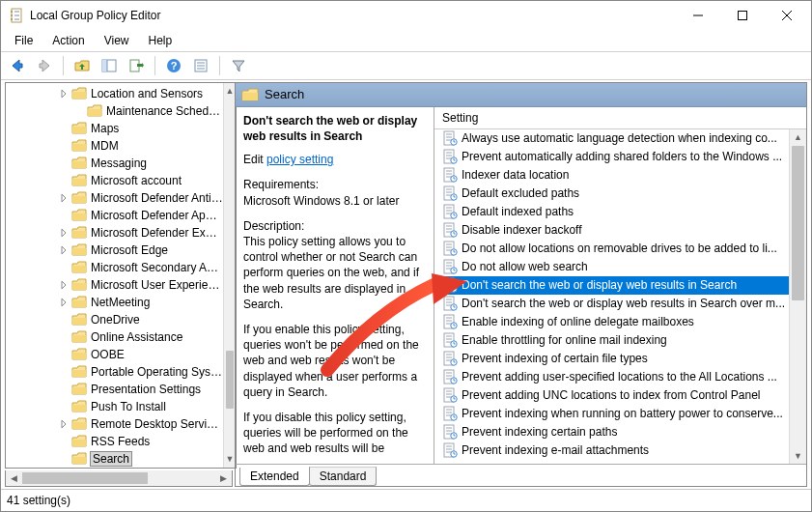 The width and height of the screenshot is (812, 512). Describe the element at coordinates (114, 407) in the screenshot. I see `tree-item: Push To Install` at that location.